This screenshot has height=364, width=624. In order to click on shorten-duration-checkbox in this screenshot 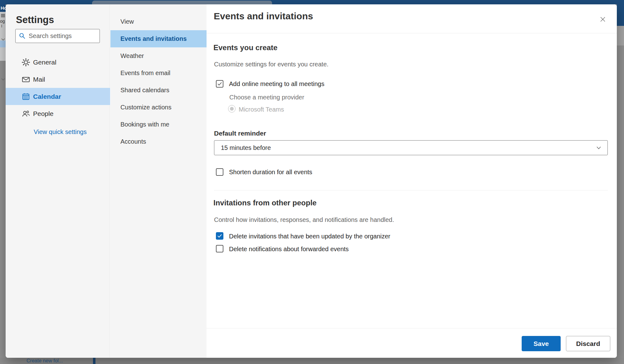, I will do `click(220, 172)`.